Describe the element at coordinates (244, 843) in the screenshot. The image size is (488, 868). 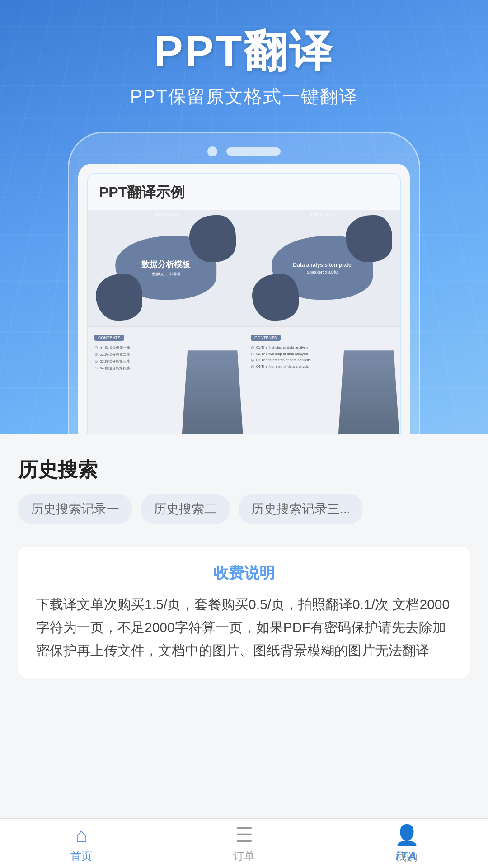
I see `bottom-nav: ⌂ 首页 ☰ 订单 👤 我的 iTA` at that location.